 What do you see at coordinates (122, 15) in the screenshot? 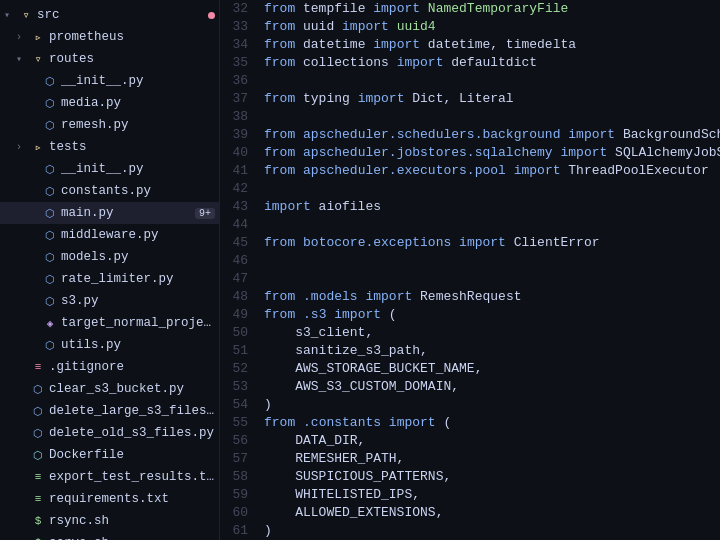
I see `sidebar-item-label: src` at bounding box center [122, 15].